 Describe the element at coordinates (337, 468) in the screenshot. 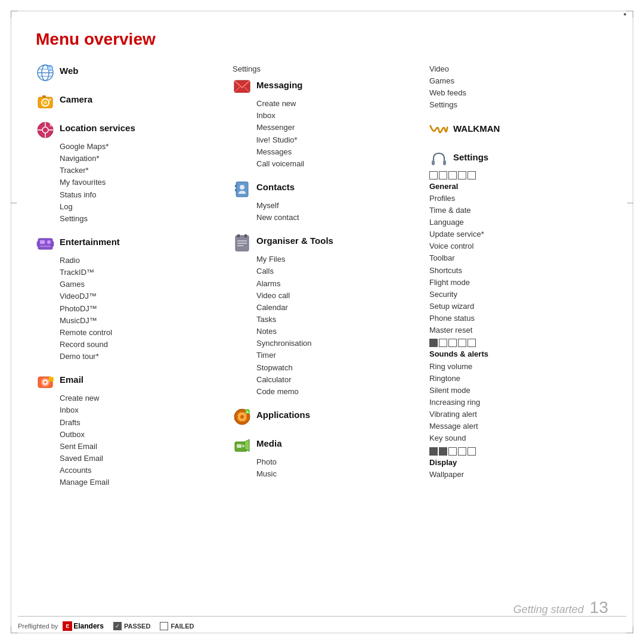

I see `media-items: Photo Music` at that location.